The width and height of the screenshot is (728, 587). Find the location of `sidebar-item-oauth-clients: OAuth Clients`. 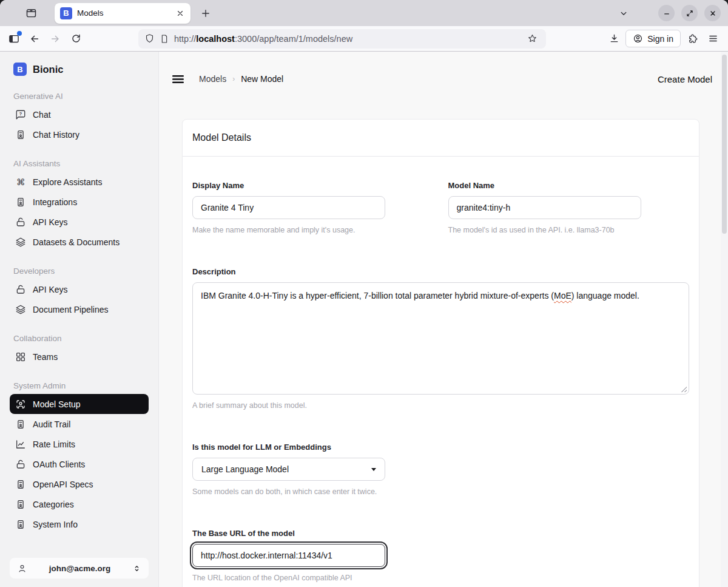

sidebar-item-oauth-clients: OAuth Clients is located at coordinates (79, 464).